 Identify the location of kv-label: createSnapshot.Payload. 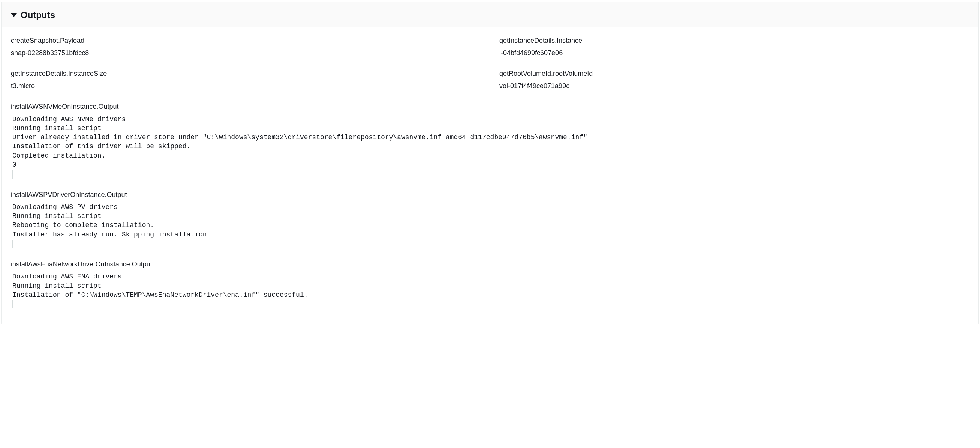
(246, 41).